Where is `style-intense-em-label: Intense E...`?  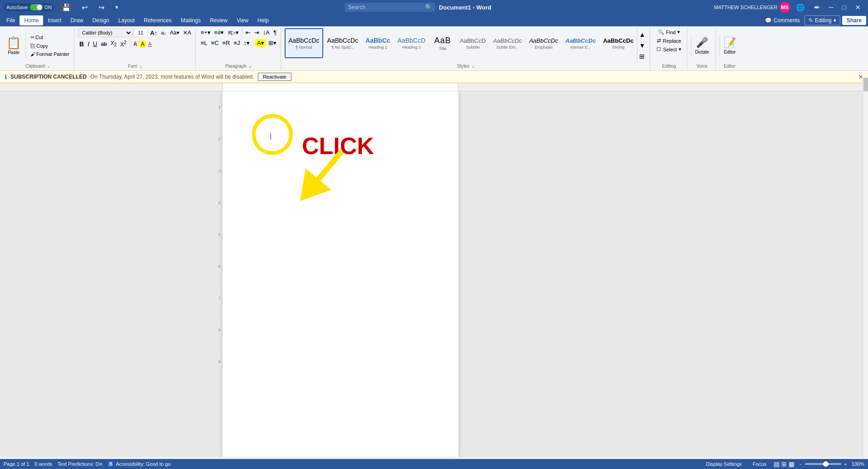 style-intense-em-label: Intense E... is located at coordinates (581, 47).